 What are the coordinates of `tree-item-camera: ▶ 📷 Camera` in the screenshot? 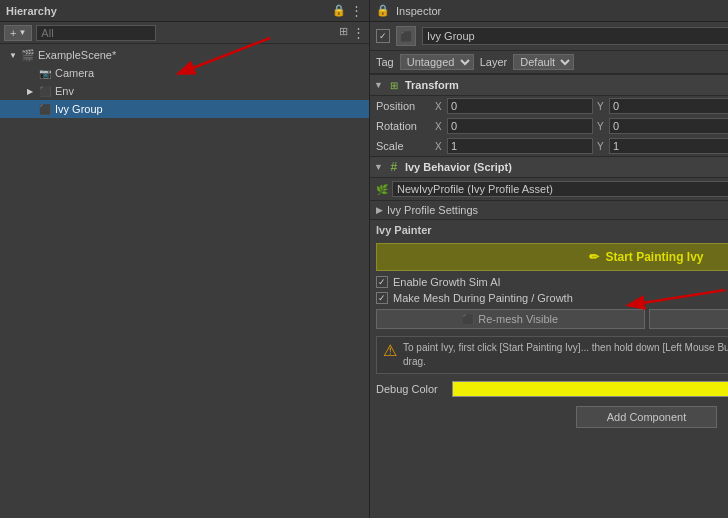 It's located at (184, 73).